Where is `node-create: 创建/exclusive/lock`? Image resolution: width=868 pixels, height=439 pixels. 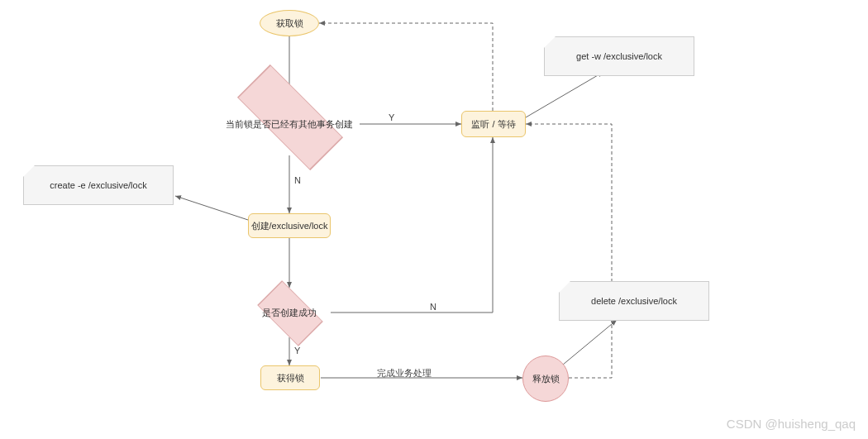 node-create: 创建/exclusive/lock is located at coordinates (289, 226).